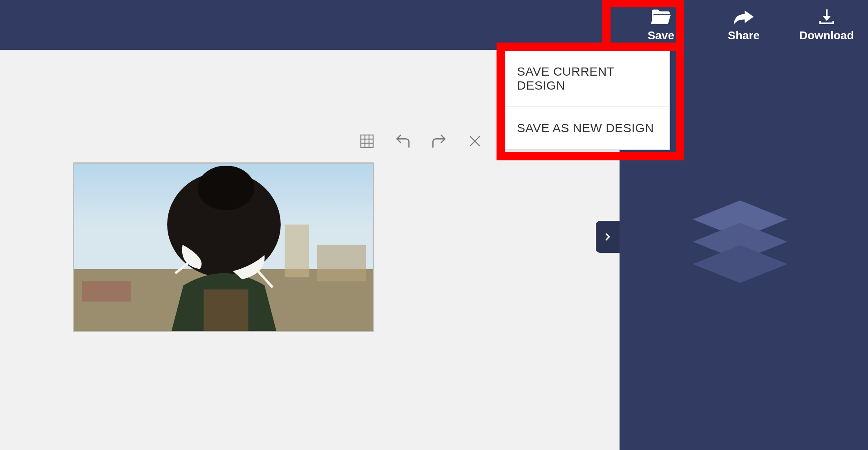  I want to click on download-label: Download, so click(827, 36).